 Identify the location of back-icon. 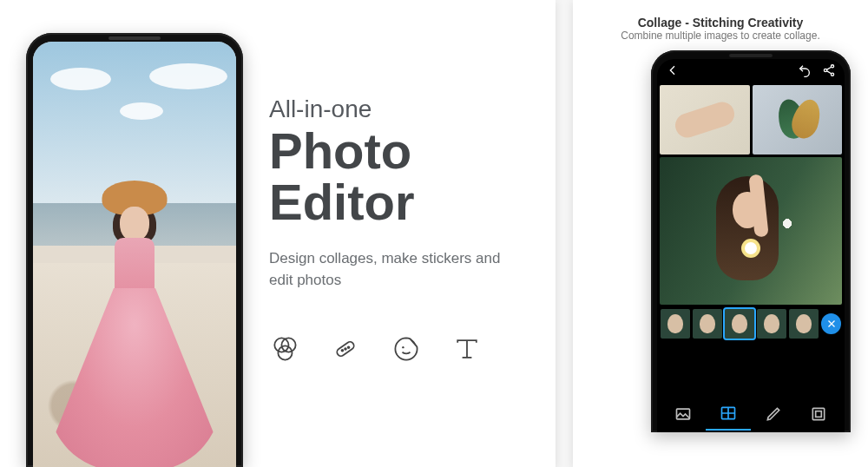
(673, 72).